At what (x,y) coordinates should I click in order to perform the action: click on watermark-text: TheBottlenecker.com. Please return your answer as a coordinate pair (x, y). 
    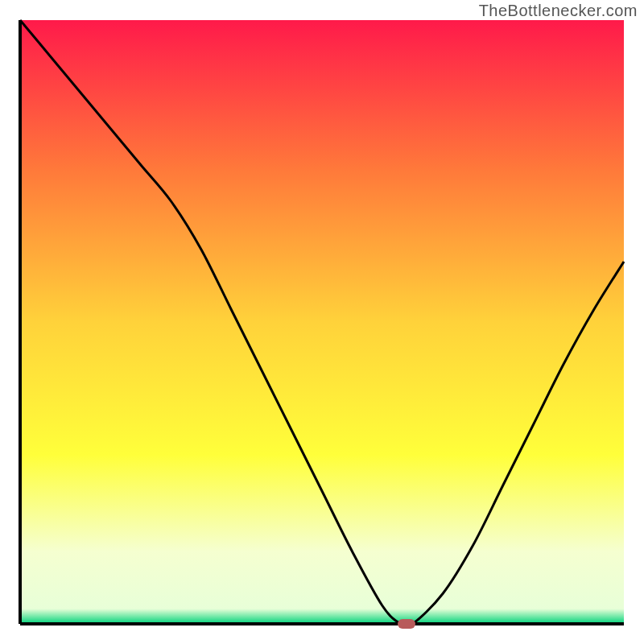
    Looking at the image, I should click on (559, 11).